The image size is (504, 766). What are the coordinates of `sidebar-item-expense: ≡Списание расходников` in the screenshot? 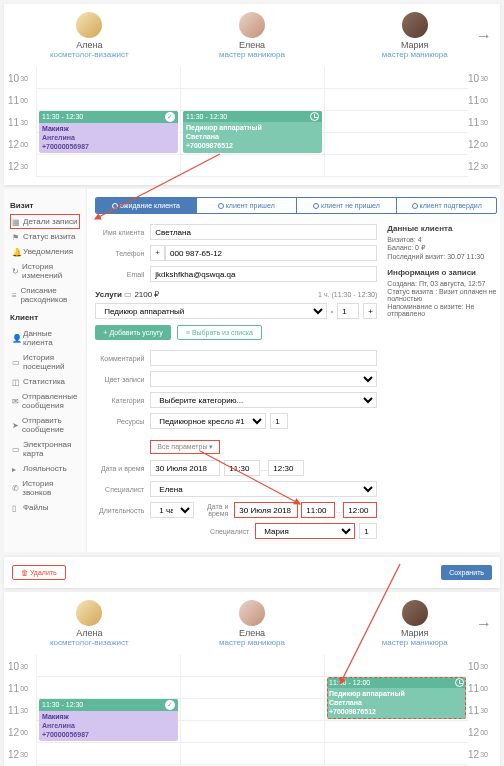 It's located at (45, 295).